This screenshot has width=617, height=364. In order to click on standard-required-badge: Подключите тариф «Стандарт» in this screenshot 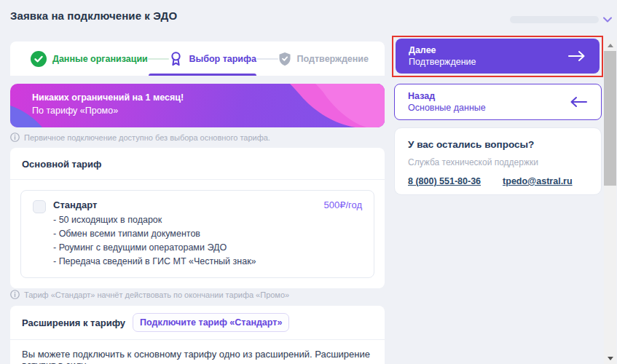, I will do `click(211, 323)`.